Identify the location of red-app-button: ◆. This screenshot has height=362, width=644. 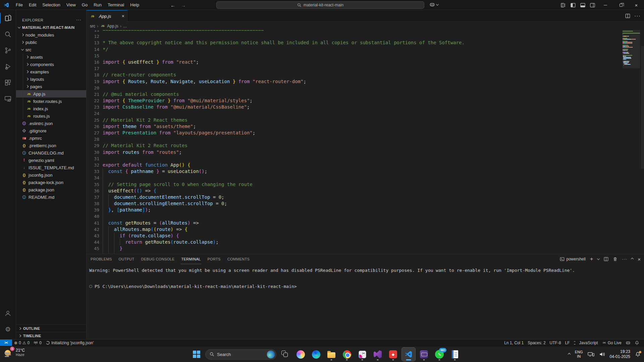
(393, 354).